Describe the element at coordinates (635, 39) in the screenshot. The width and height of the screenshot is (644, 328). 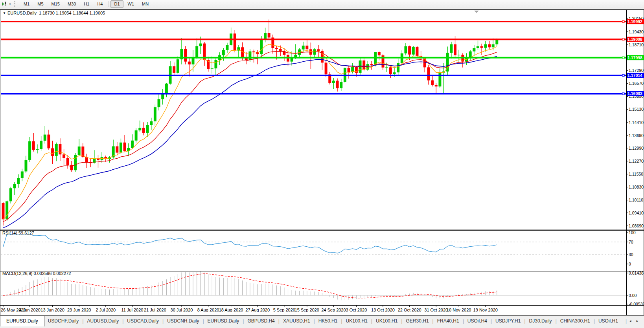
I see `svg-text: 1.19008` at that location.